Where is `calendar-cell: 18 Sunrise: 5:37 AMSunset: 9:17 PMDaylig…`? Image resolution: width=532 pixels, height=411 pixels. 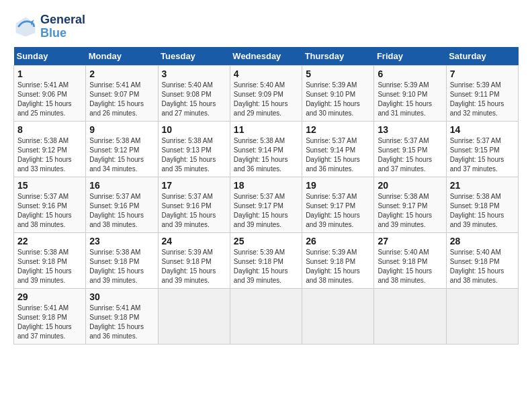
calendar-cell: 18 Sunrise: 5:37 AMSunset: 9:17 PMDaylig… is located at coordinates (266, 204).